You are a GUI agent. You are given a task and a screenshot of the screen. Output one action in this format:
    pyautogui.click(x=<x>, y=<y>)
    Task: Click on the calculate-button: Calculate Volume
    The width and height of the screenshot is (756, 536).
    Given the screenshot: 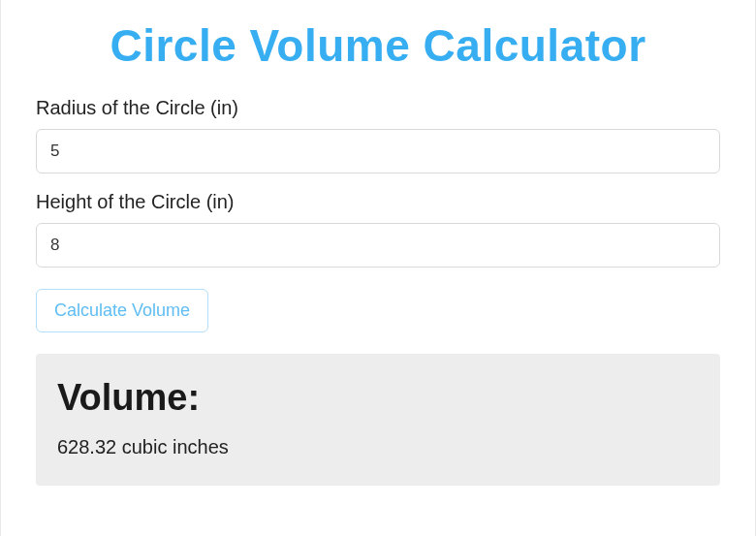 What is the action you would take?
    pyautogui.click(x=122, y=310)
    